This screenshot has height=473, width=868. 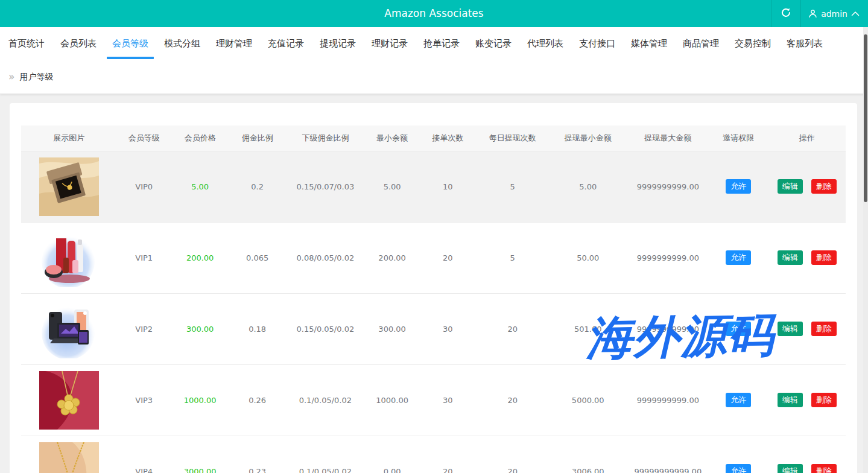 I want to click on cell-level: VIP0, so click(x=144, y=186).